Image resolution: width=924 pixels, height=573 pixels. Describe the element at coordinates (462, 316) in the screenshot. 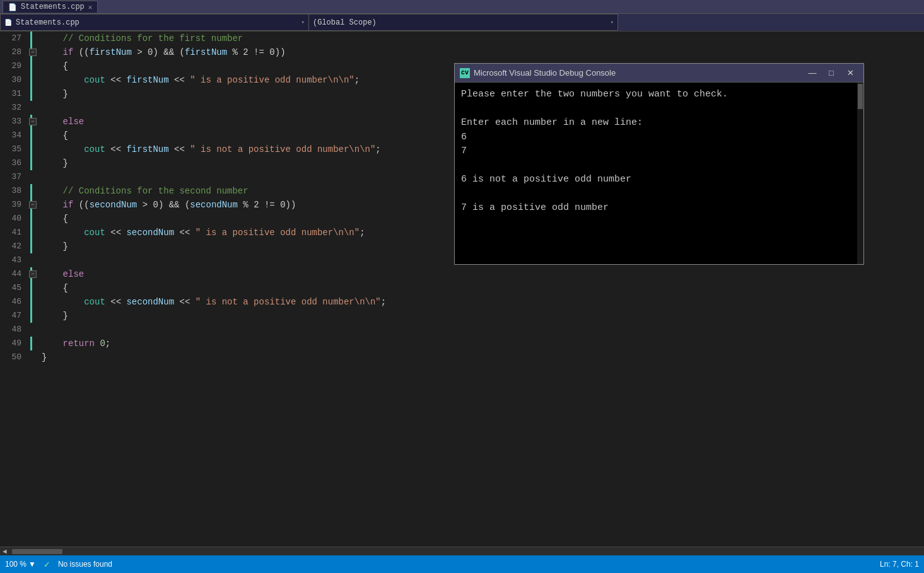

I see `code-line-47: 47 }` at that location.